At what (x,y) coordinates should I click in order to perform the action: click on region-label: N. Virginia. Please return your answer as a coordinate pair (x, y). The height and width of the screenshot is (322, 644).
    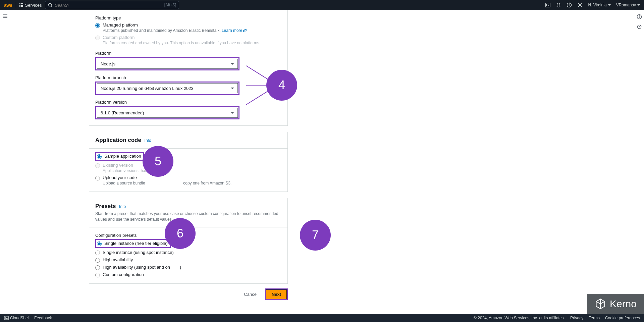
    Looking at the image, I should click on (597, 5).